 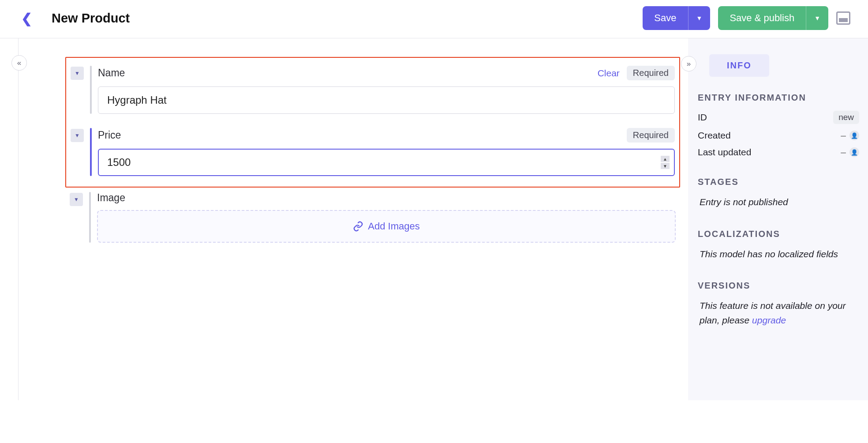 What do you see at coordinates (91, 19) in the screenshot?
I see `page-title: New Product` at bounding box center [91, 19].